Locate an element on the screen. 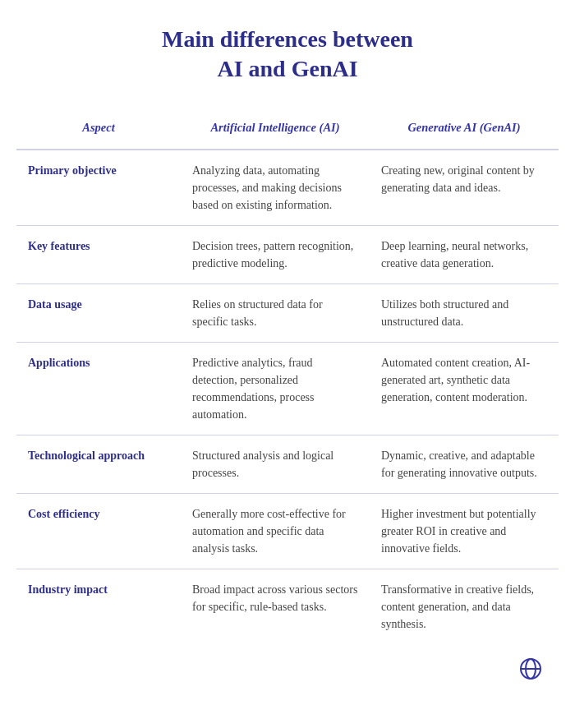  cell-ai: Structured analysis and logical processe… is located at coordinates (275, 463).